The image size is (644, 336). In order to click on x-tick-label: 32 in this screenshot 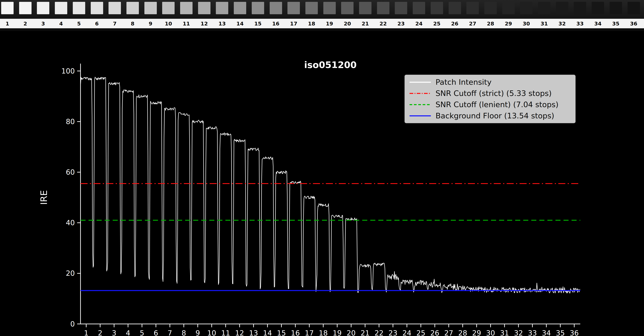, I will do `click(518, 333)`.